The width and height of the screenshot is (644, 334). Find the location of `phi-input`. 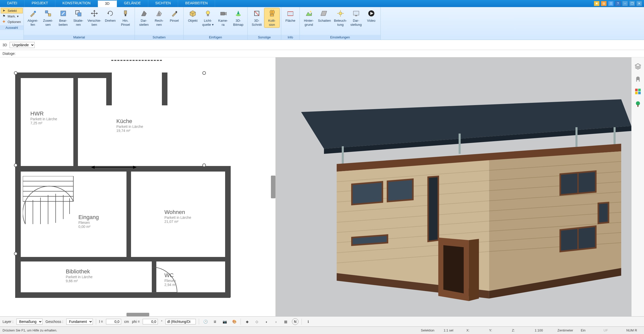

phi-input is located at coordinates (150, 322).